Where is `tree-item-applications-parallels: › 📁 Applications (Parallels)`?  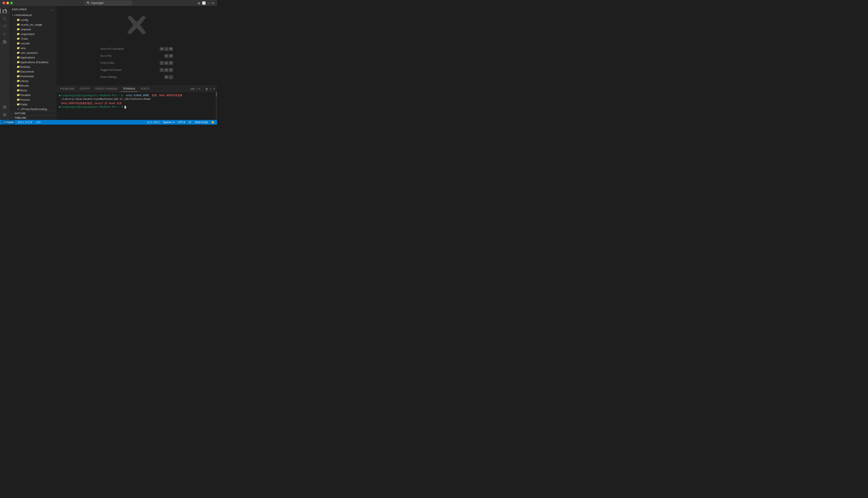 tree-item-applications-parallels: › 📁 Applications (Parallels) is located at coordinates (33, 62).